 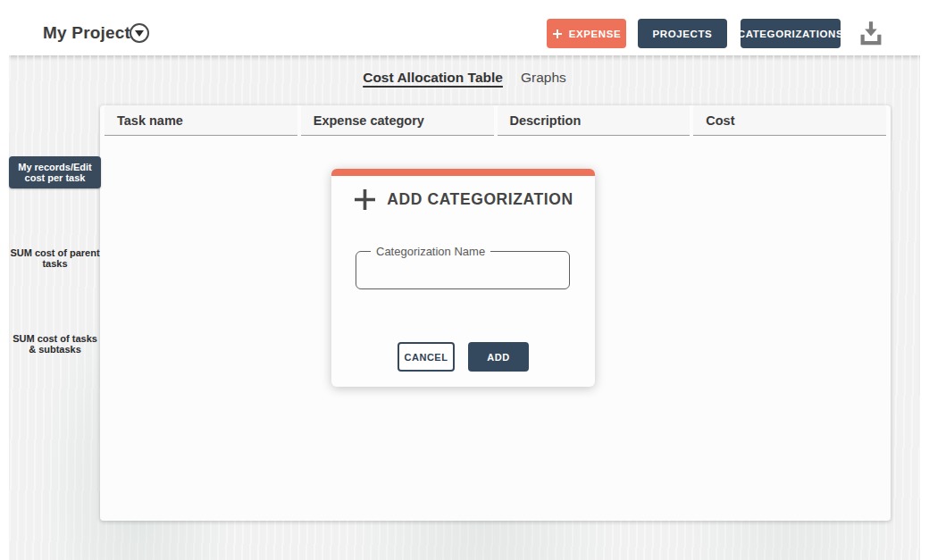 What do you see at coordinates (432, 78) in the screenshot?
I see `tab-cost-allocation-table: Cost Allocation Table` at bounding box center [432, 78].